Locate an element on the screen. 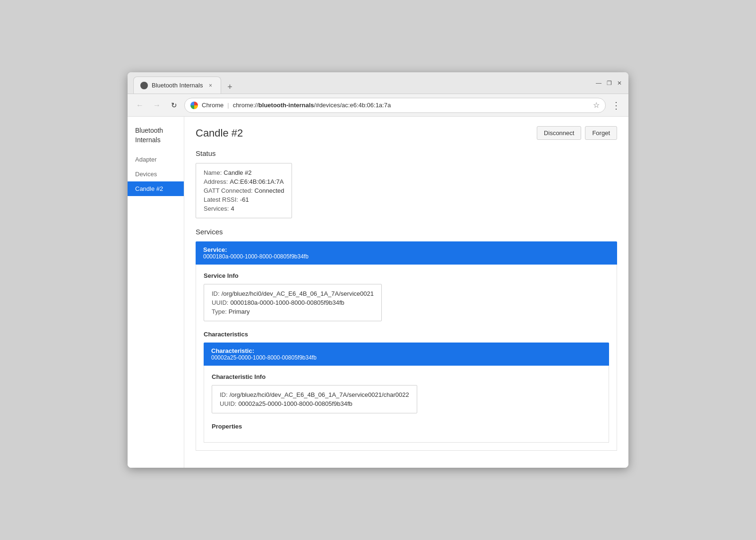 The image size is (756, 540). browser-brand: Chrome is located at coordinates (213, 105).